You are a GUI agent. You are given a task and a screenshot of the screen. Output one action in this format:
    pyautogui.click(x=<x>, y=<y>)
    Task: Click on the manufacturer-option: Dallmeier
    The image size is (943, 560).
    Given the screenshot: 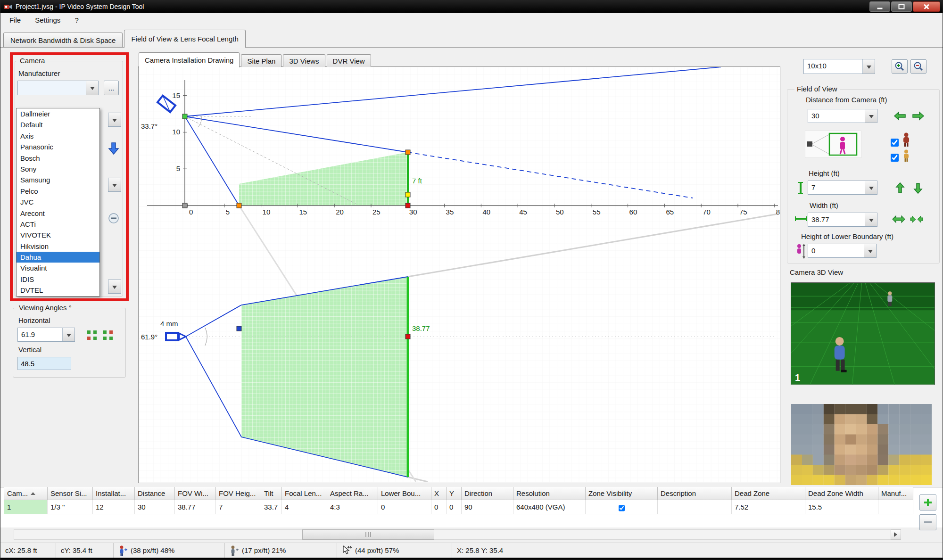 What is the action you would take?
    pyautogui.click(x=58, y=114)
    